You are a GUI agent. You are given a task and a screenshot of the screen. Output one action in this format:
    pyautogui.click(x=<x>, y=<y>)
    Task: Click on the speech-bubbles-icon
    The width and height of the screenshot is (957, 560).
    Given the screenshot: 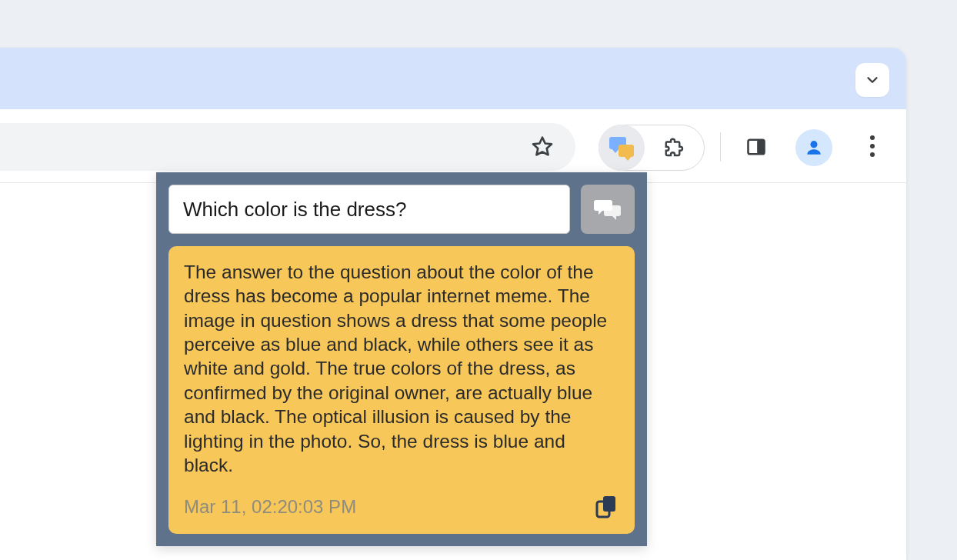 What is the action you would take?
    pyautogui.click(x=608, y=209)
    